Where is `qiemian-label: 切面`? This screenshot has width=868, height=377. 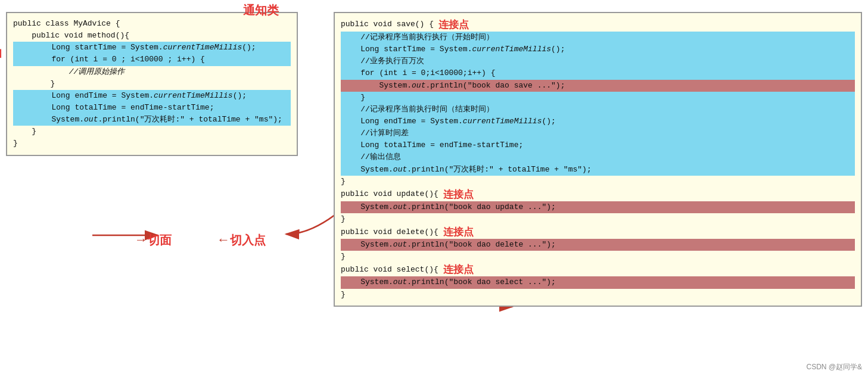 qiemian-label: 切面 is located at coordinates (160, 241).